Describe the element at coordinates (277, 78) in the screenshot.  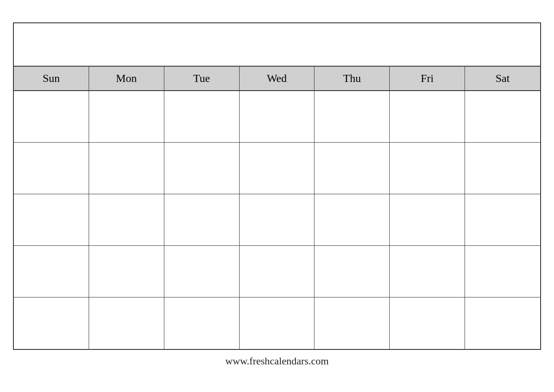
I see `header-wed: Wed` at that location.